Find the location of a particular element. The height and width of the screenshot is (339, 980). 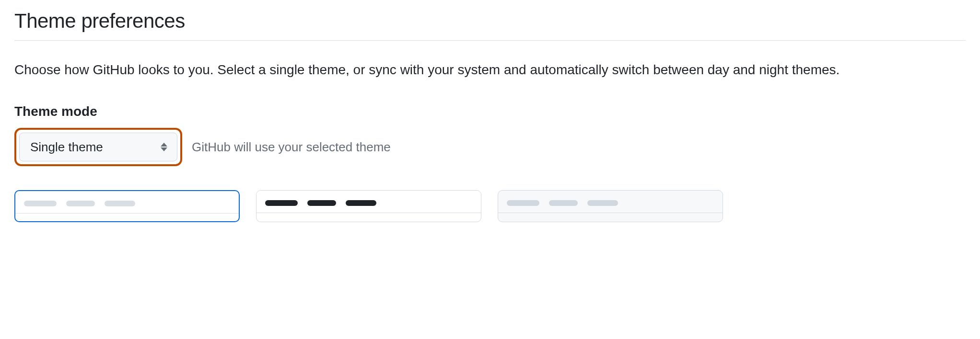

theme-mode-select-value: Single theme is located at coordinates (67, 147).